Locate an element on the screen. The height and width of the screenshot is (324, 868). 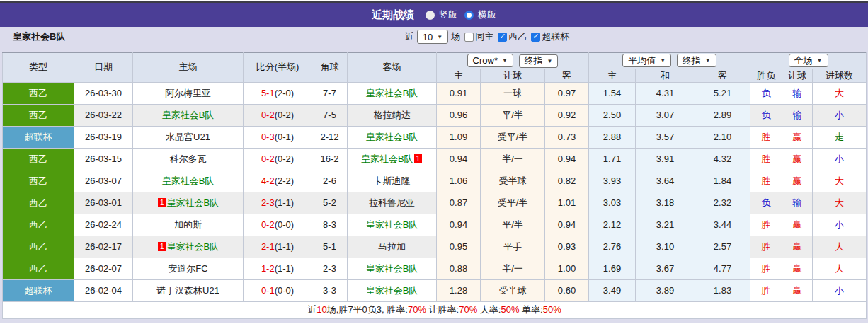
bookmaker-stage-select: 终指▼ is located at coordinates (539, 61).